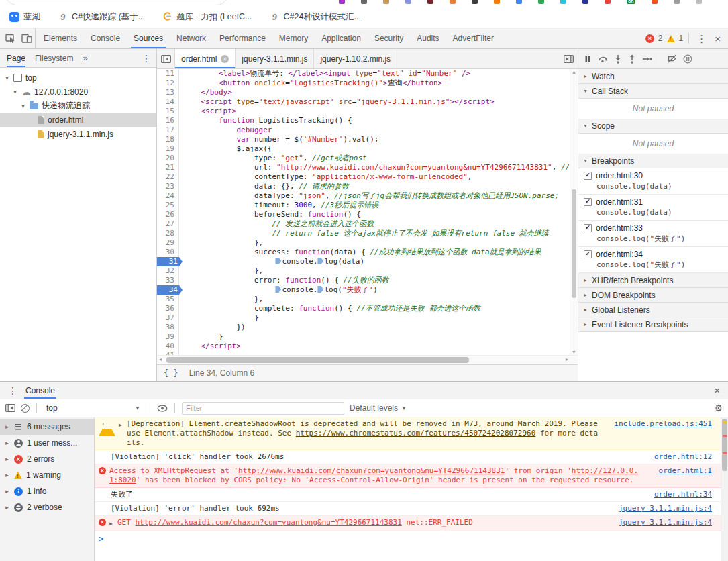  What do you see at coordinates (632, 59) in the screenshot?
I see `step-out-icon` at bounding box center [632, 59].